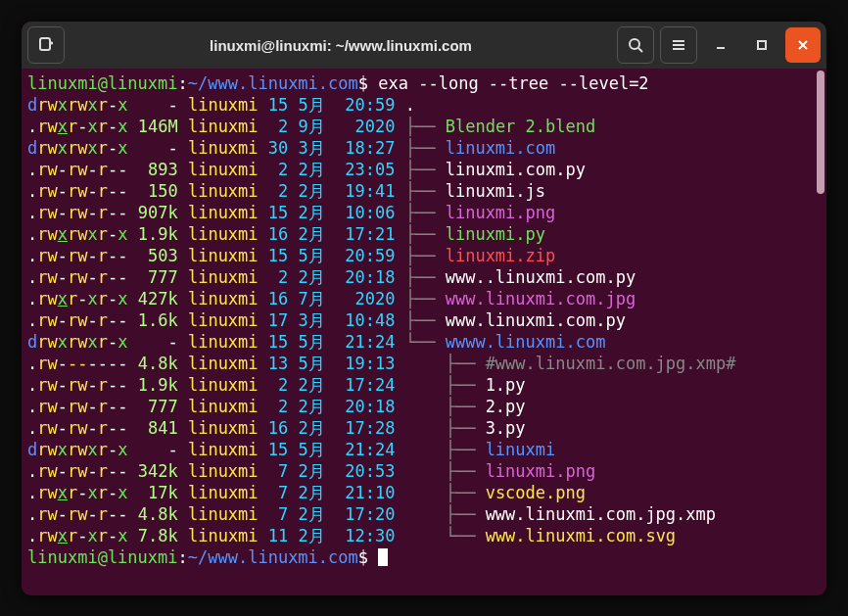 The width and height of the screenshot is (848, 616). Describe the element at coordinates (423, 169) in the screenshot. I see `file-row: .rw-rw-r-- 893 linuxmi 2 2月 23:05 ├── li…` at that location.